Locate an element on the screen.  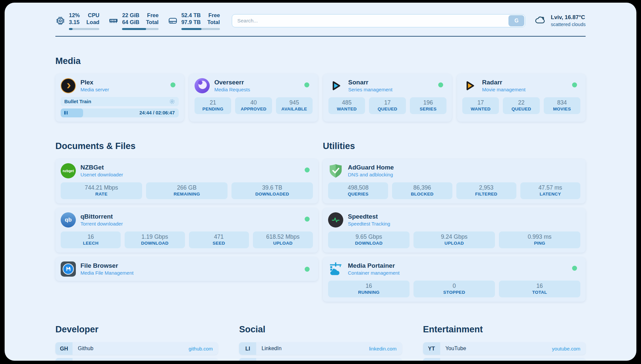
weather-widget: Lviv, 16.87°C scattered clouds is located at coordinates (560, 21).